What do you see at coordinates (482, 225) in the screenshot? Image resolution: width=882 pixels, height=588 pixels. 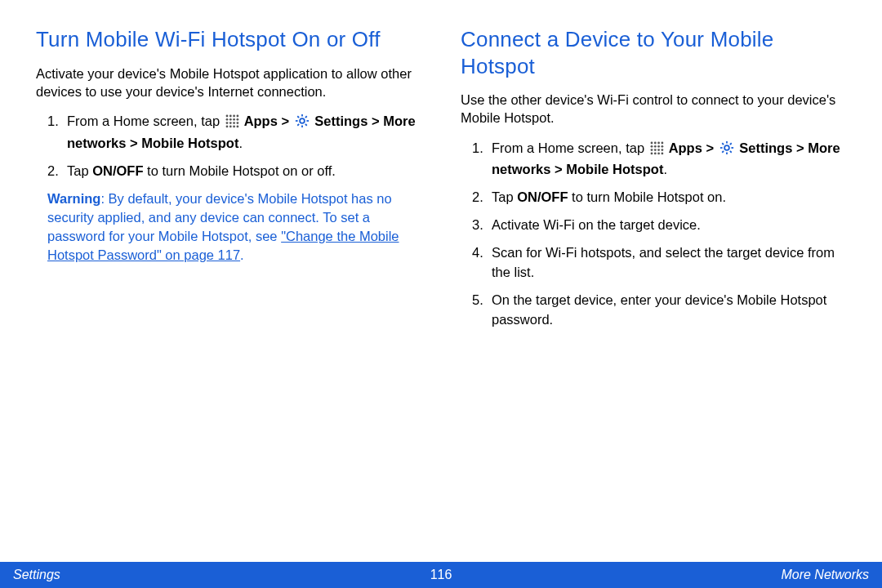 I see `step-number: 3.` at bounding box center [482, 225].